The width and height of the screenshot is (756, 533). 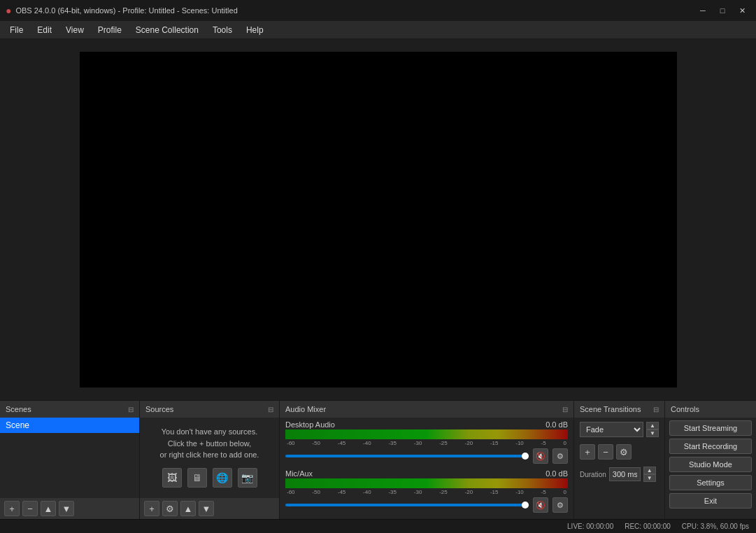 I want to click on mic-aux-track: Mic/Aux 0.0 dB -60-50-45-40-35-30-25-20-…, so click(x=427, y=491).